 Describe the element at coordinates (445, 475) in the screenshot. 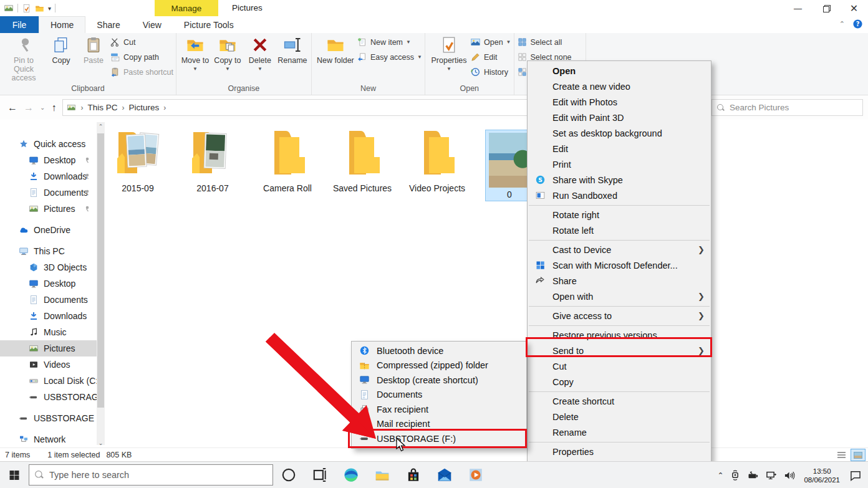

I see `taskbar-app-mail-app` at that location.